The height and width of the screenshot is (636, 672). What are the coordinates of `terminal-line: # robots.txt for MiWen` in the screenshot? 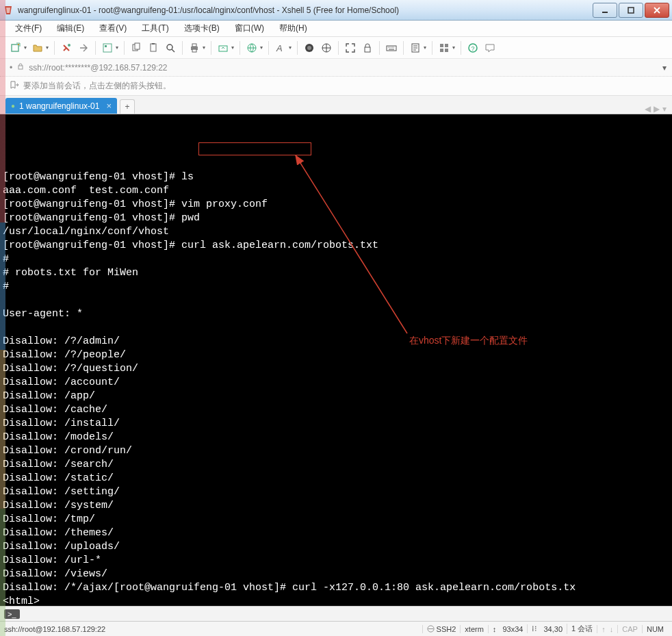 It's located at (336, 273).